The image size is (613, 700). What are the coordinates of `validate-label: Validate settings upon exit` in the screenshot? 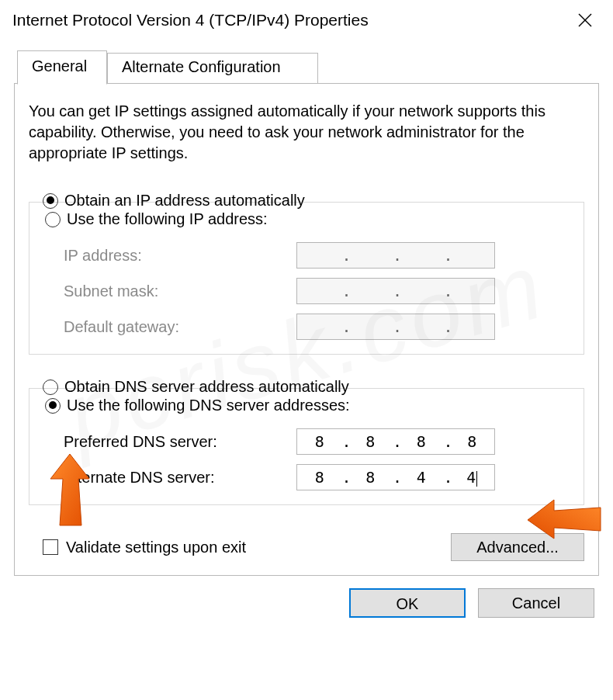 It's located at (156, 548).